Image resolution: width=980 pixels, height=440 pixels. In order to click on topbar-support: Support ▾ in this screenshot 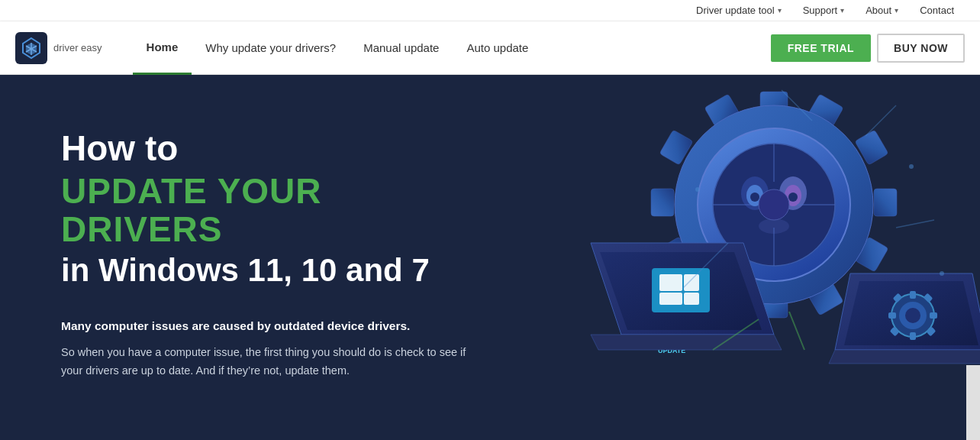, I will do `click(824, 11)`.